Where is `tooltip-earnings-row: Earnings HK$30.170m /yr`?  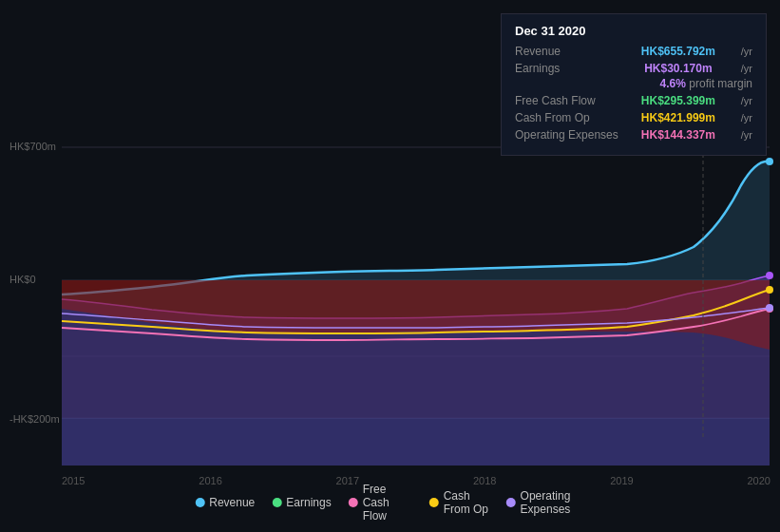 tooltip-earnings-row: Earnings HK$30.170m /yr is located at coordinates (634, 68).